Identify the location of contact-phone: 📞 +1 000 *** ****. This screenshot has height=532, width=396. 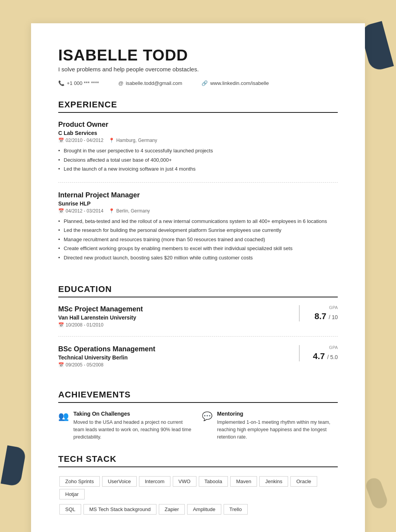
(78, 83).